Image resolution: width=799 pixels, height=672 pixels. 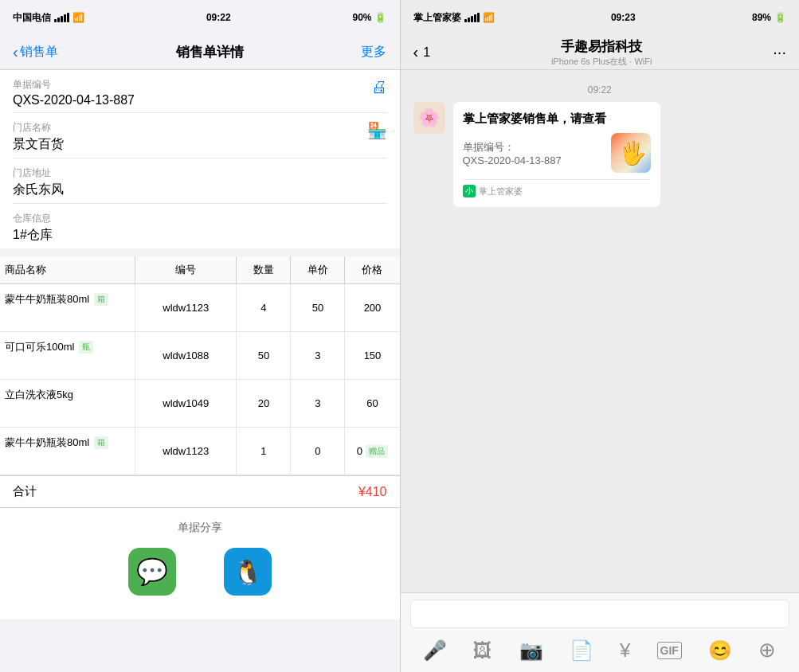 I want to click on mini-program-label: 掌上管家婆, so click(x=500, y=191).